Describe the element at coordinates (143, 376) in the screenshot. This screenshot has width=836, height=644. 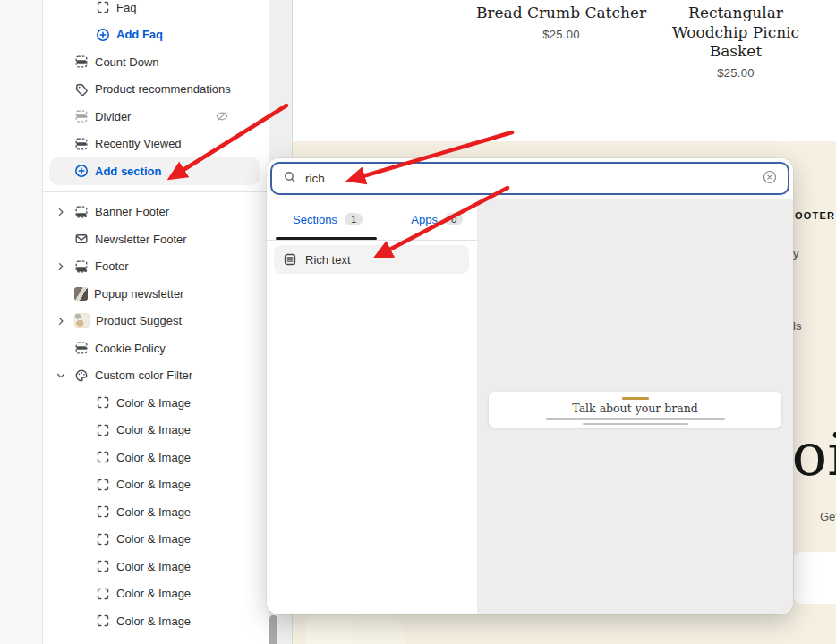
I see `sidebar-item-label: Custom color Filter` at that location.